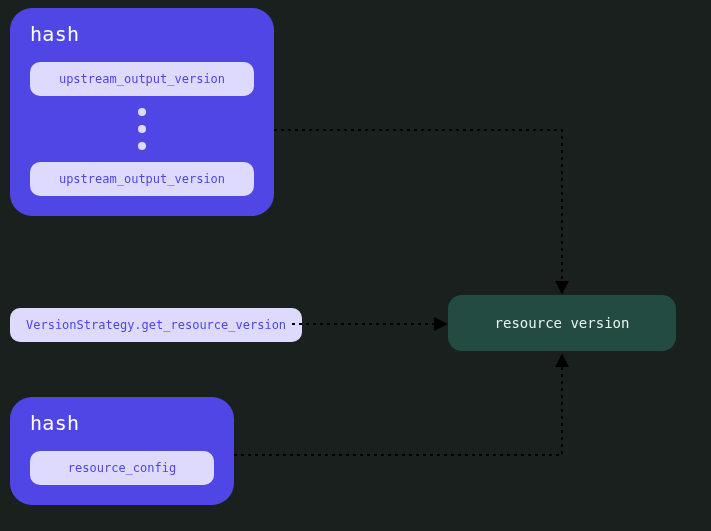 The height and width of the screenshot is (531, 711). I want to click on upstream-output-version-pill-2: upstream_output_version, so click(142, 179).